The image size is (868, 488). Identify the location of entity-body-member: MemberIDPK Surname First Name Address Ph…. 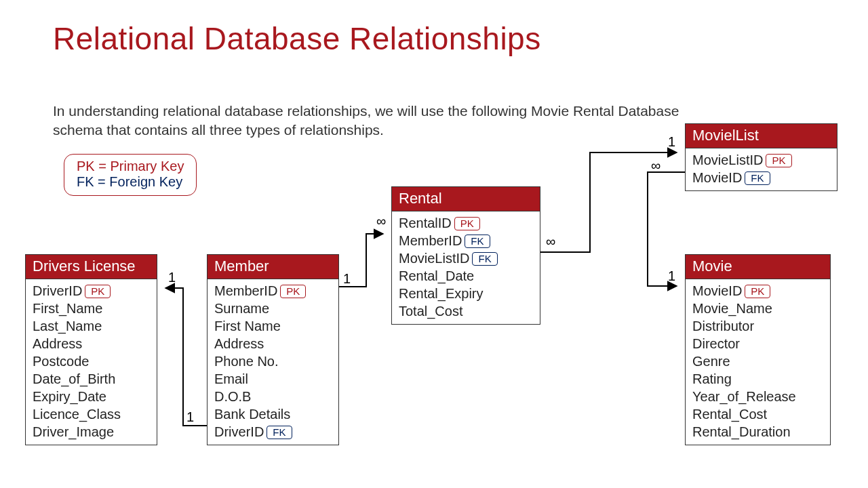
(273, 362).